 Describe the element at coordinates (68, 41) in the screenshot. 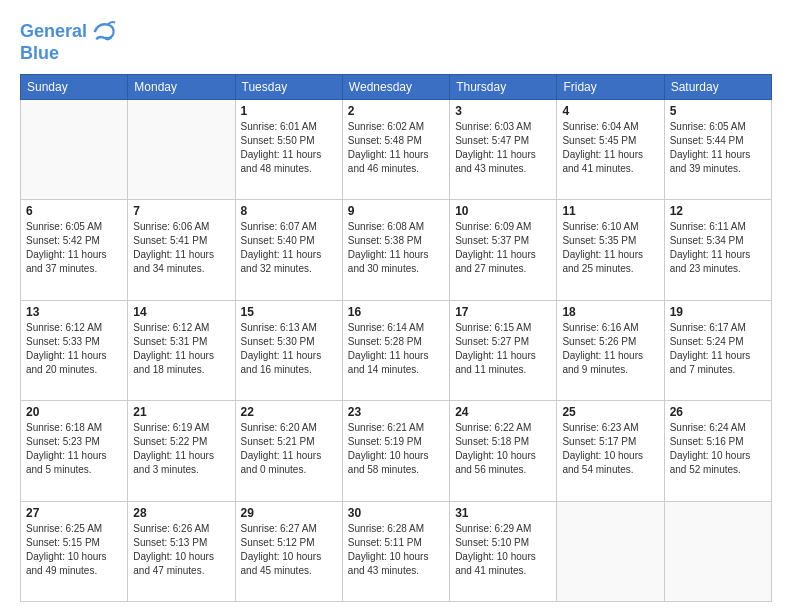

I see `logo: General Blue` at that location.